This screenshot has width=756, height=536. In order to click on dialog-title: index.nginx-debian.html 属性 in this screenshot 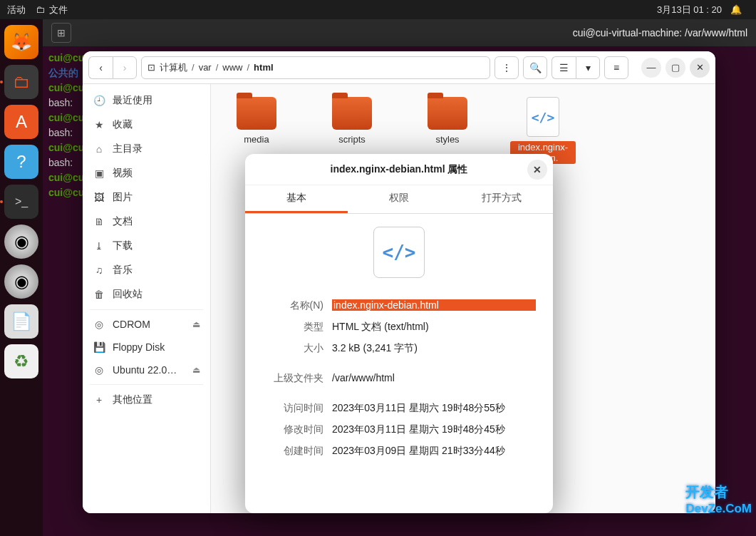, I will do `click(399, 170)`.